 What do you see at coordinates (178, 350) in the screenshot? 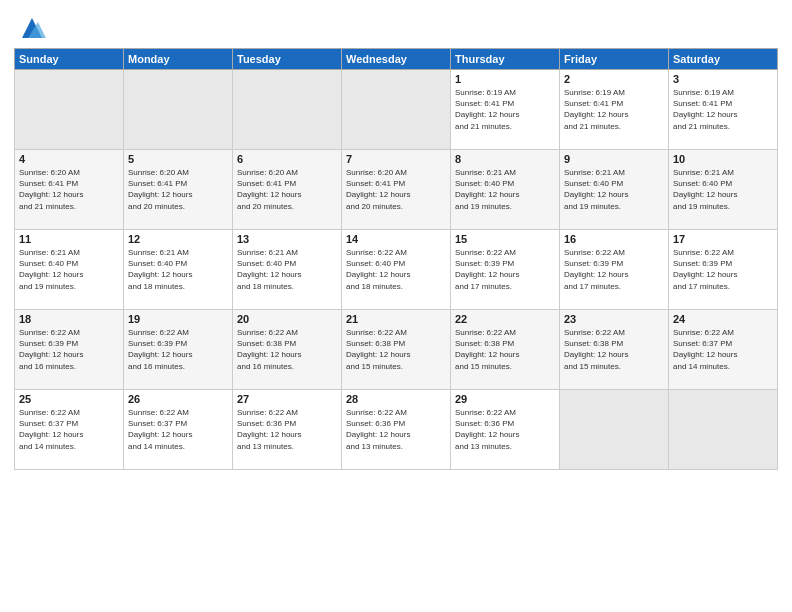
I see `calendar-cell: 19Sunrise: 6:22 AM Sunset: 6:39 PM Dayli…` at bounding box center [178, 350].